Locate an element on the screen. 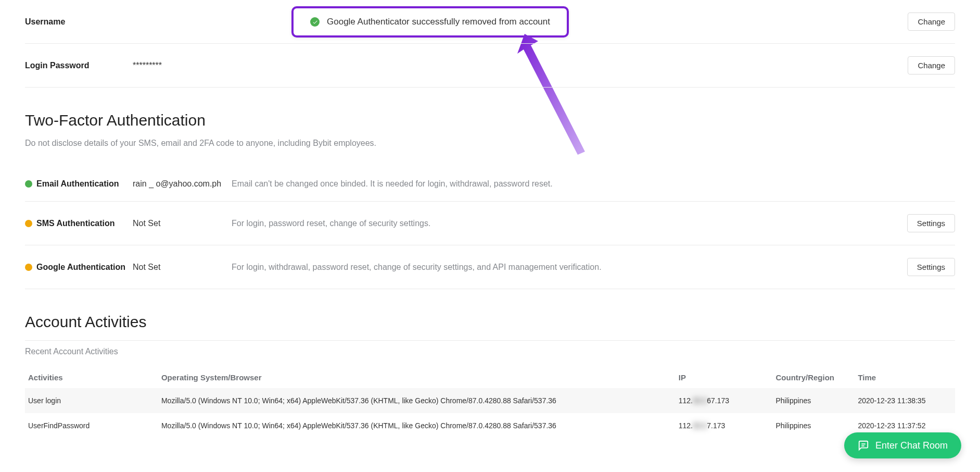 The image size is (980, 472). col-os: Operating System/Browser is located at coordinates (417, 377).